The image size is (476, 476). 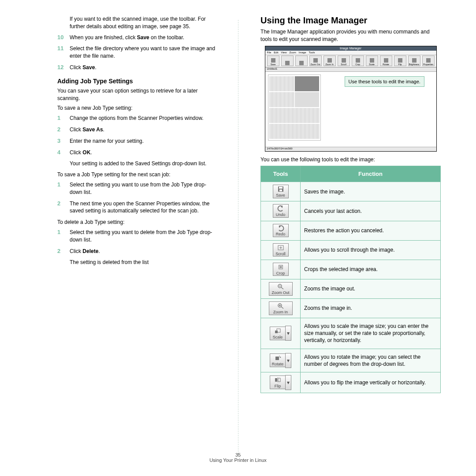 I want to click on table-row: ScrollAllows you to scroll through the i…, so click(x=351, y=250).